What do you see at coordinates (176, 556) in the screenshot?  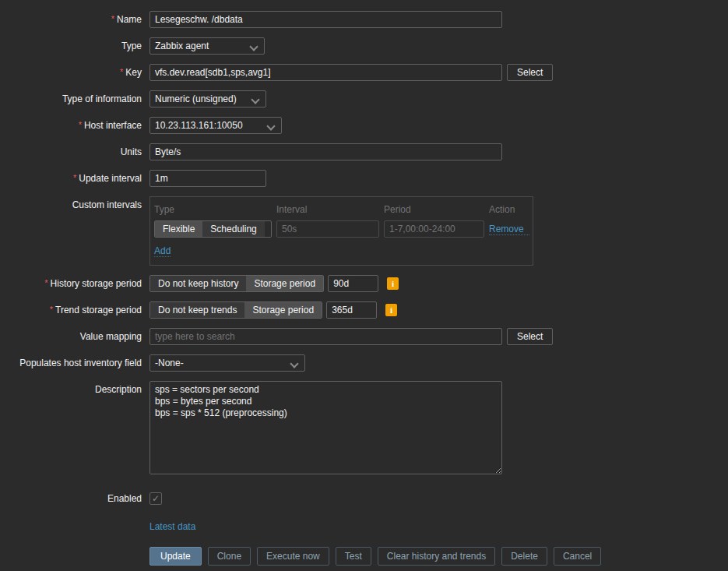 I see `update-button: Update` at bounding box center [176, 556].